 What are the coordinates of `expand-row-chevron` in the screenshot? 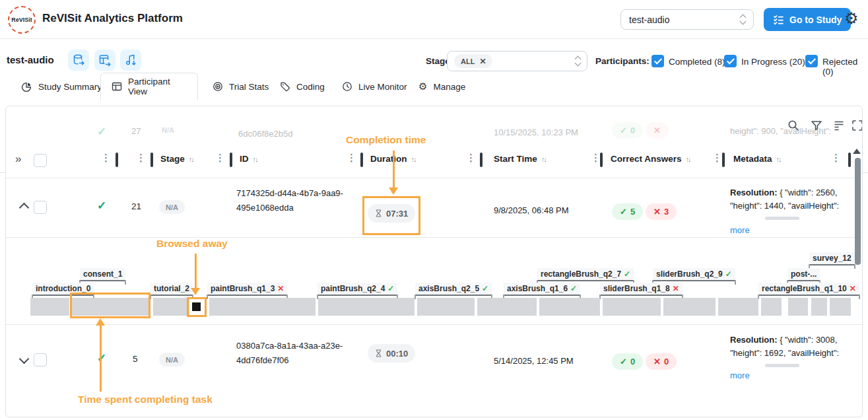 It's located at (24, 359).